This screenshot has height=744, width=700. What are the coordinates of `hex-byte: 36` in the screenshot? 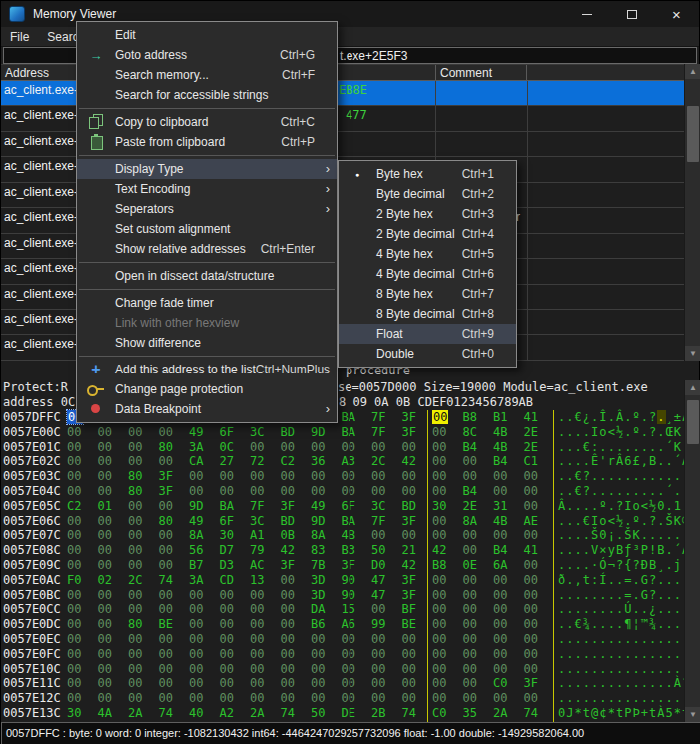 It's located at (318, 461).